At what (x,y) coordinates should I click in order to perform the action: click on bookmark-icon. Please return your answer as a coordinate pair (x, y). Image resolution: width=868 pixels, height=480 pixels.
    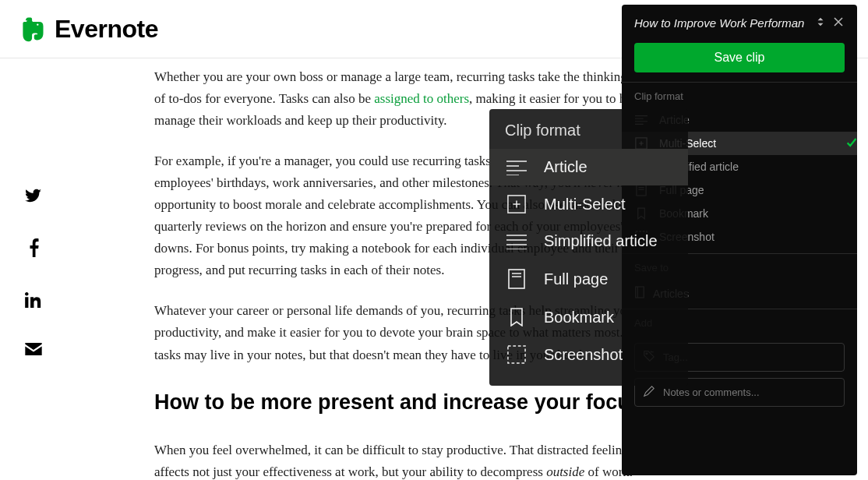
    Looking at the image, I should click on (517, 317).